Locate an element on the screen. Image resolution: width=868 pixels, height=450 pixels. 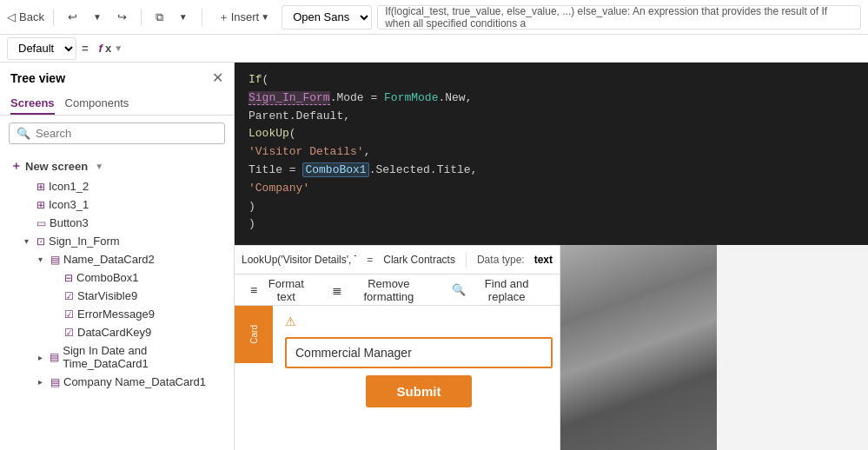
list-item: ⊞ Icon3_1 is located at coordinates (116, 205).